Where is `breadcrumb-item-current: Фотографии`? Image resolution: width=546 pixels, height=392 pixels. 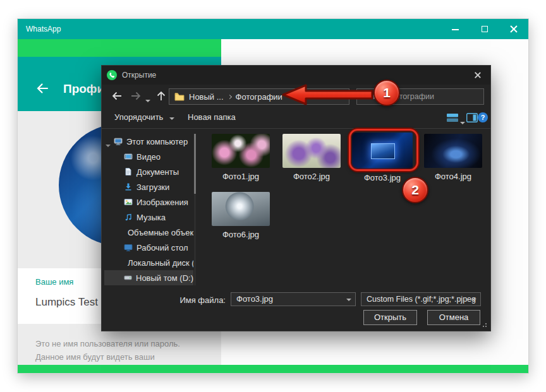
breadcrumb-item-current: Фотографии is located at coordinates (259, 97).